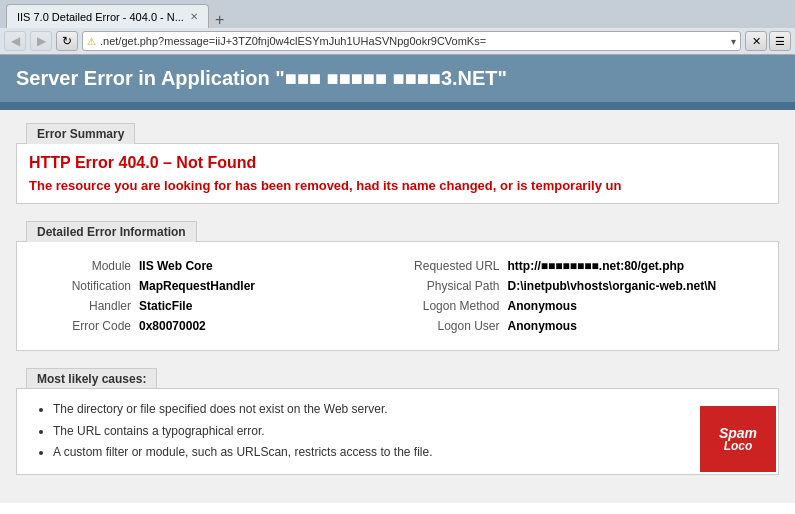 The width and height of the screenshot is (795, 514). Describe the element at coordinates (453, 286) in the screenshot. I see `detail-label: Physical Path` at that location.